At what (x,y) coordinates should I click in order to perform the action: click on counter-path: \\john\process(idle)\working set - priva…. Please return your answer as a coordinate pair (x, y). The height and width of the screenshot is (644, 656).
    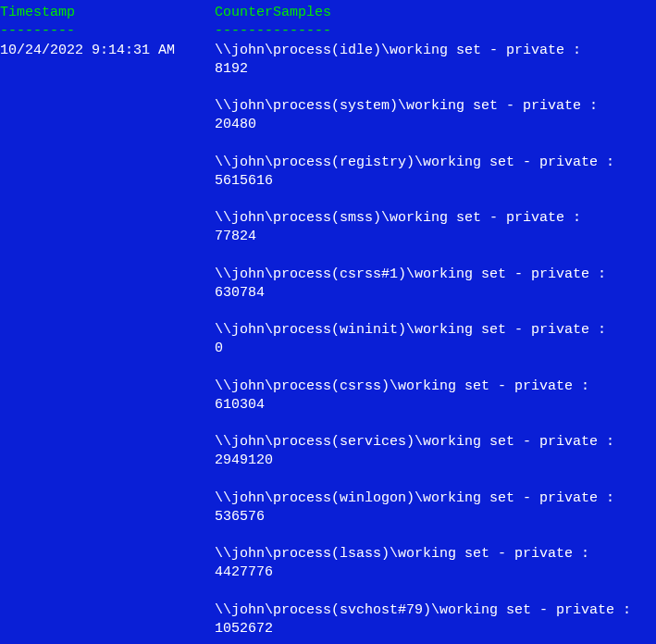
    Looking at the image, I should click on (433, 51).